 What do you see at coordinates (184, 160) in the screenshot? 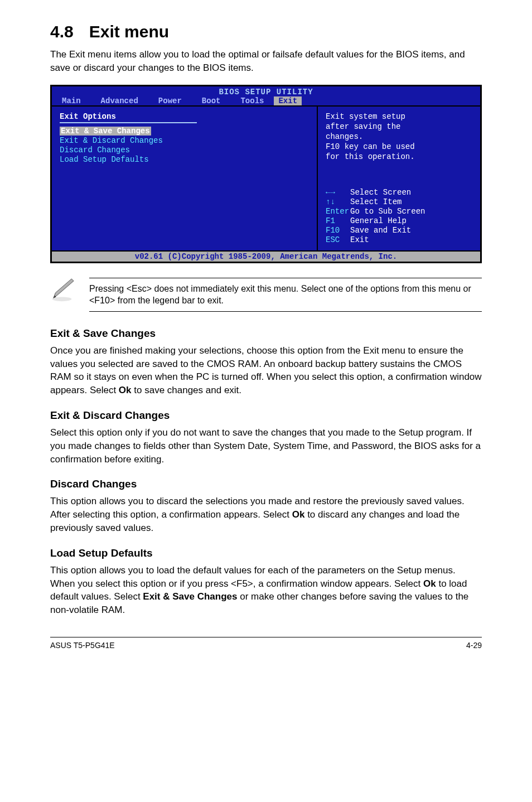
I see `bios-menu-item: Load Setup Defaults` at bounding box center [184, 160].